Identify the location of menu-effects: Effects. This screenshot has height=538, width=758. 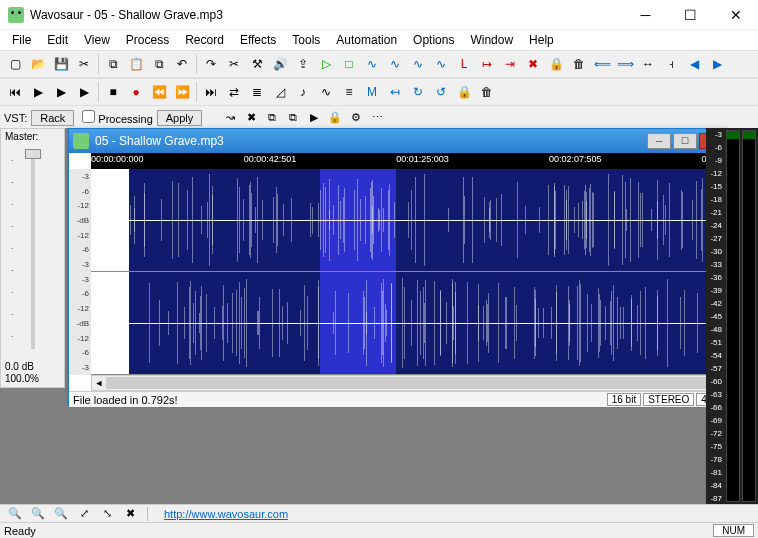
(258, 40).